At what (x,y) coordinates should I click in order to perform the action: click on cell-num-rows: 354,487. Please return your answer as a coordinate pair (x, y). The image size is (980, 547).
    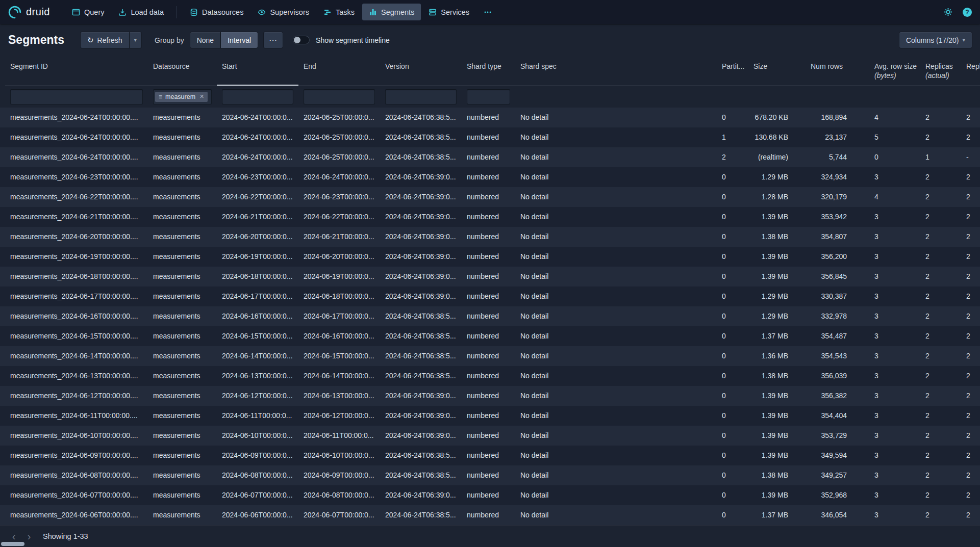
    Looking at the image, I should click on (838, 336).